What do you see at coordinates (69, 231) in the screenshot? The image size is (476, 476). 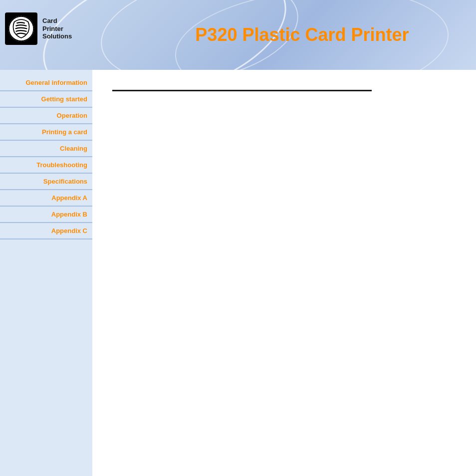 I see `sidebar-label-appendix-c: Appendix C` at bounding box center [69, 231].